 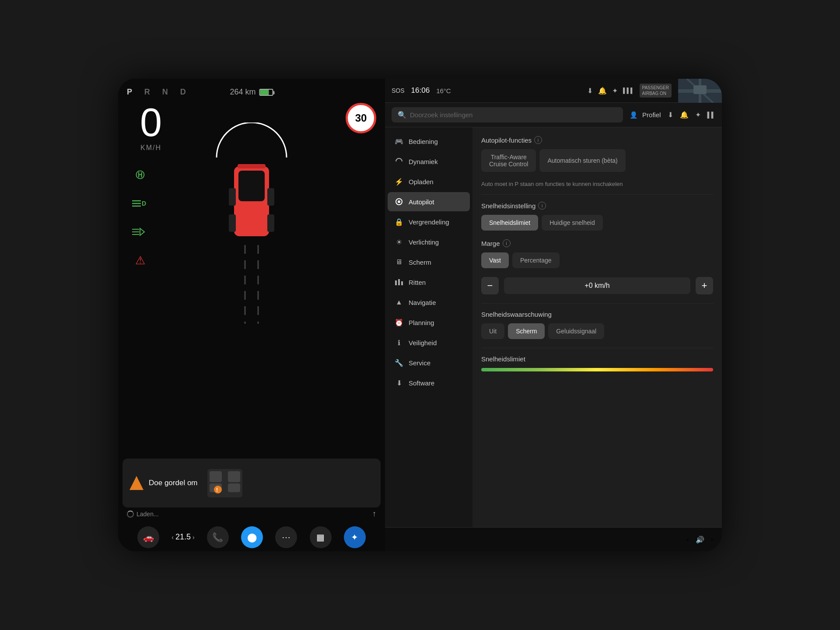 I want to click on marge-info-icon: i, so click(x=507, y=243).